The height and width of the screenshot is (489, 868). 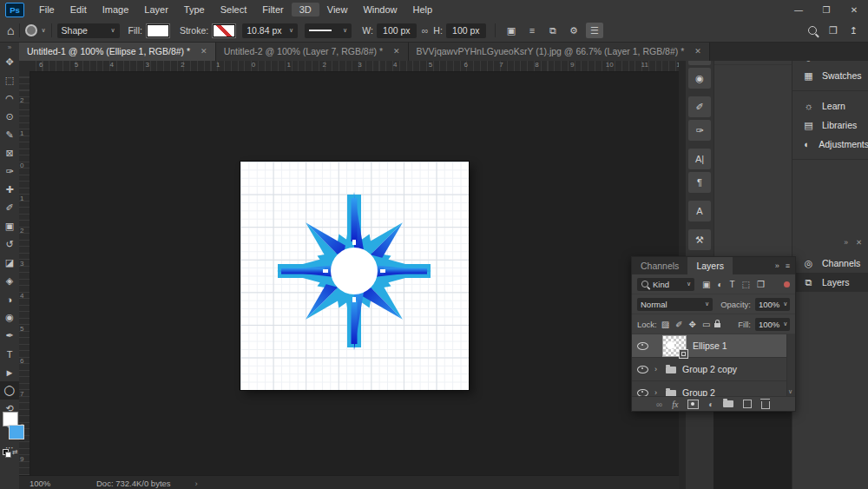 I want to click on opacity-field: 100% ∨, so click(x=773, y=304).